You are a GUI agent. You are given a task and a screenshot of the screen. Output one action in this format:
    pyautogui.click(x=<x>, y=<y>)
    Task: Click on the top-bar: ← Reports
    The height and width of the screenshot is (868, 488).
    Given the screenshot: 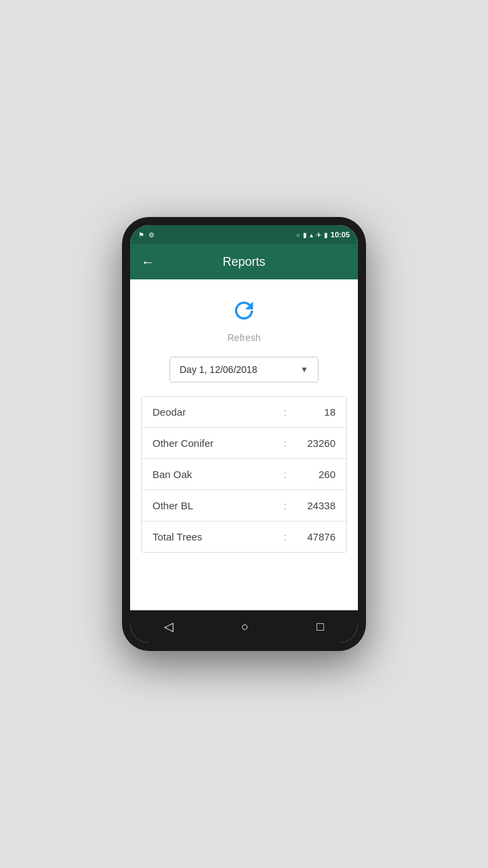 What is the action you would take?
    pyautogui.click(x=244, y=262)
    